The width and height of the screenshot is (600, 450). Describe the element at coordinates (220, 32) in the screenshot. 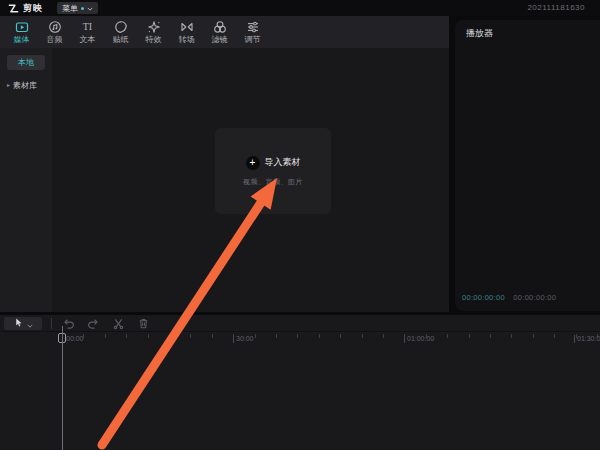

I see `tab-filter: 滤镜` at that location.